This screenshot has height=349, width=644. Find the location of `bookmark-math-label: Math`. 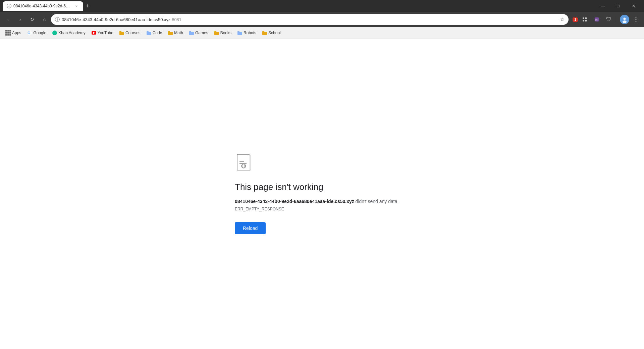

bookmark-math-label: Math is located at coordinates (178, 33).